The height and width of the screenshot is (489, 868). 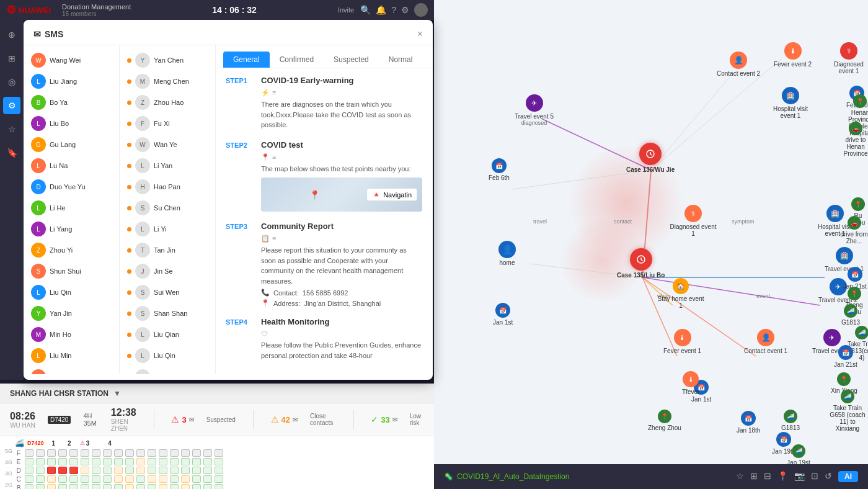 What do you see at coordinates (681, 294) in the screenshot?
I see `node-stay-home: 🏠 Stay home event 1` at bounding box center [681, 294].